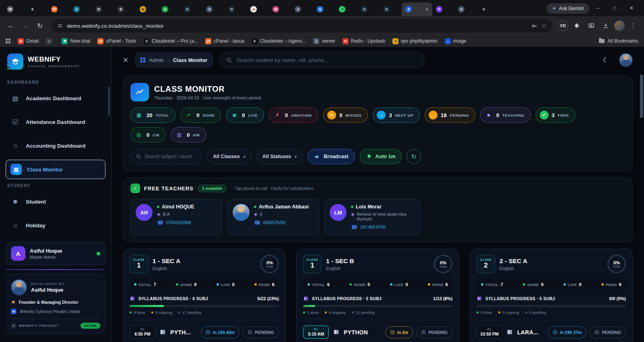 This screenshot has width=644, height=342. I want to click on current-user-card: A Asiful Hoque Master Admin, so click(56, 253).